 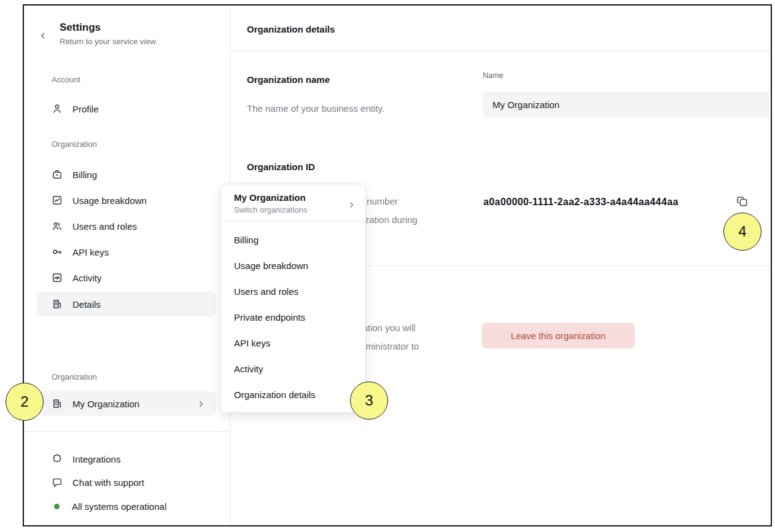 What do you see at coordinates (742, 201) in the screenshot?
I see `copy-icon` at bounding box center [742, 201].